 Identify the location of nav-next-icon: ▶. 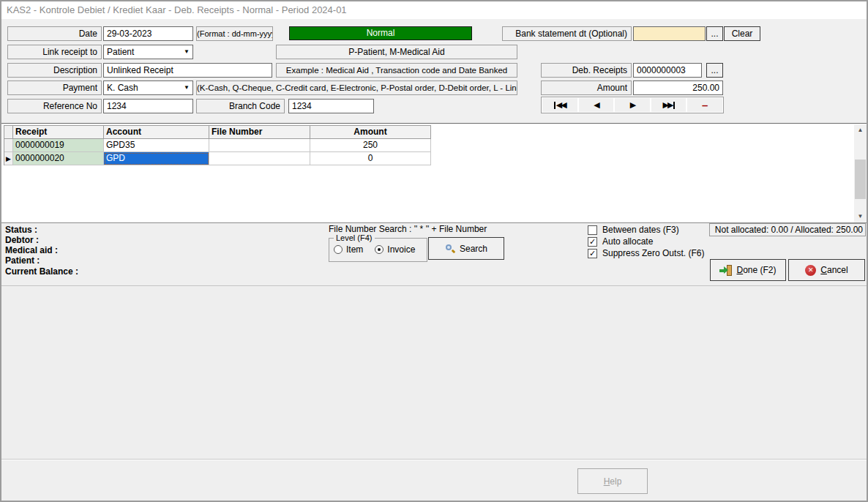
(632, 105).